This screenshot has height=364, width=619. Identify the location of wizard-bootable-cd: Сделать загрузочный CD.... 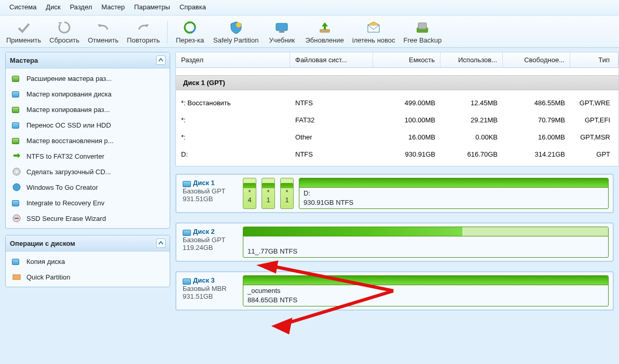
(88, 172).